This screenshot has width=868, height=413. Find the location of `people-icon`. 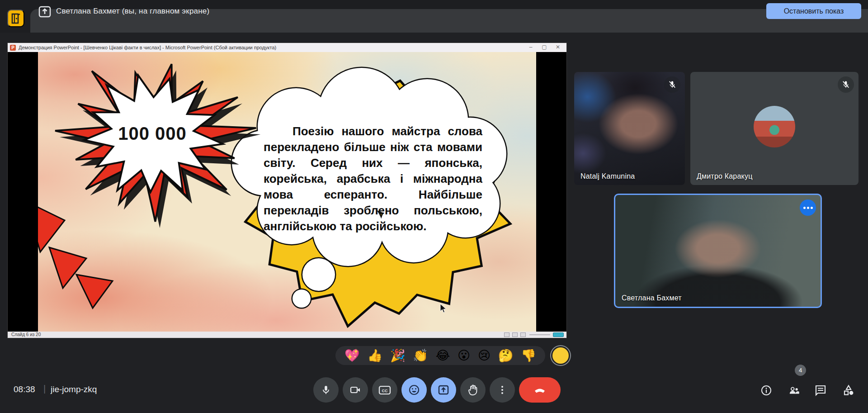

people-icon is located at coordinates (794, 390).